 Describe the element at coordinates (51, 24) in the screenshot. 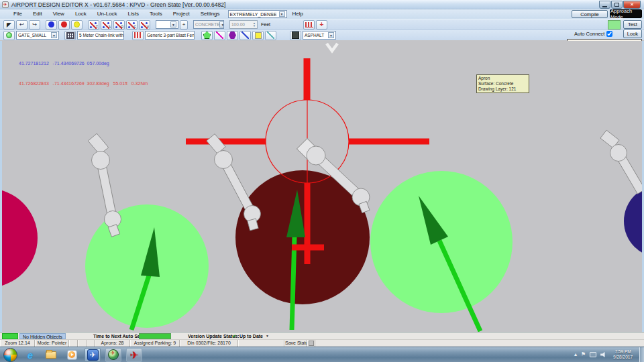

I see `blue-dot-icon` at that location.